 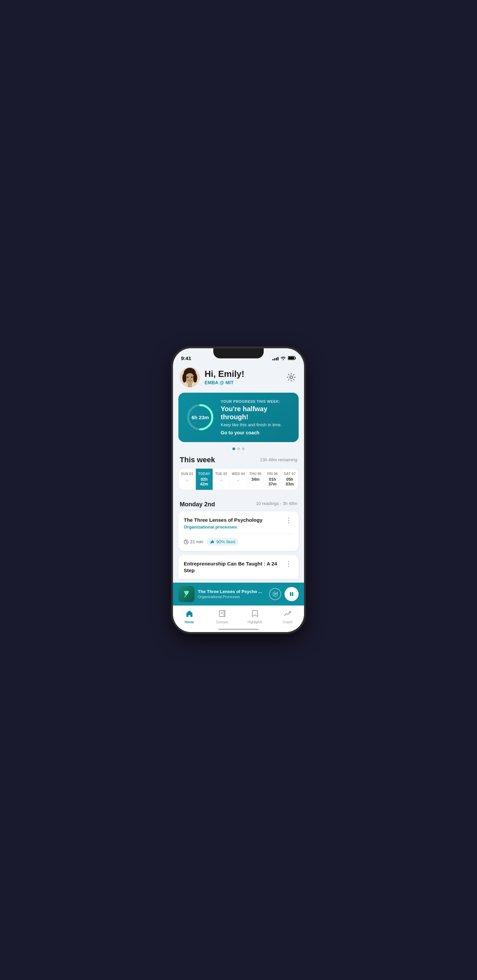 I want to click on bookmark-icon, so click(x=255, y=615).